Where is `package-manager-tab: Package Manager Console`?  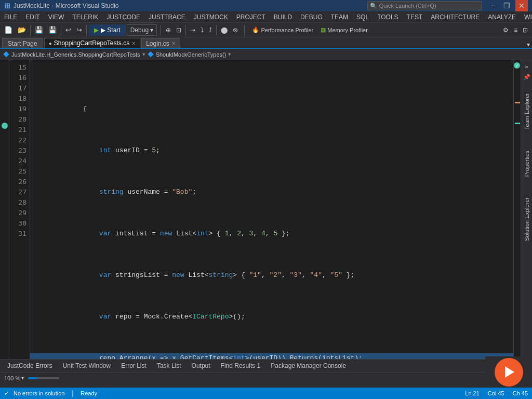 package-manager-tab: Package Manager Console is located at coordinates (309, 366).